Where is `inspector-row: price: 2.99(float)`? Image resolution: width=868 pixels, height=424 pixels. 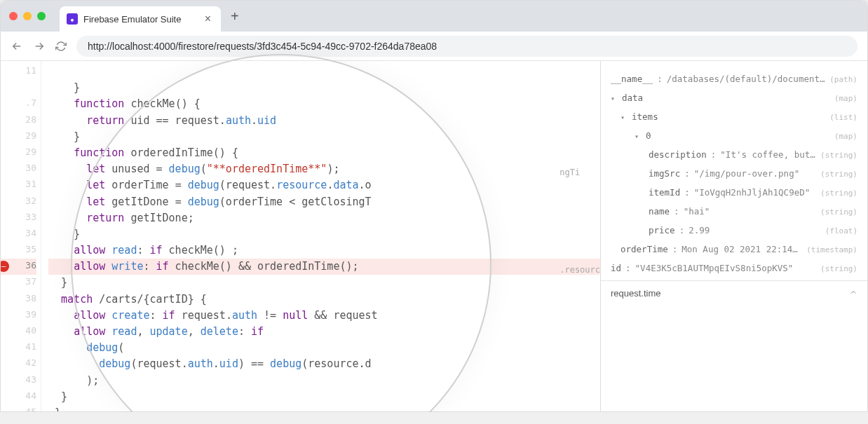 inspector-row: price: 2.99(float) is located at coordinates (734, 230).